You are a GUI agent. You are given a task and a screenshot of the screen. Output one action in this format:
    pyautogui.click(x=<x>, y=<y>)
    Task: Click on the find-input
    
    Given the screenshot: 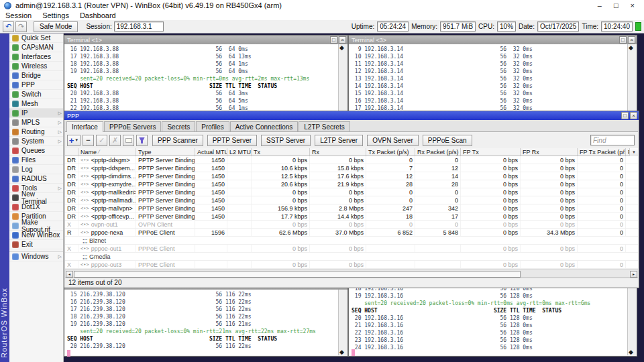 What is the action you would take?
    pyautogui.click(x=612, y=140)
    